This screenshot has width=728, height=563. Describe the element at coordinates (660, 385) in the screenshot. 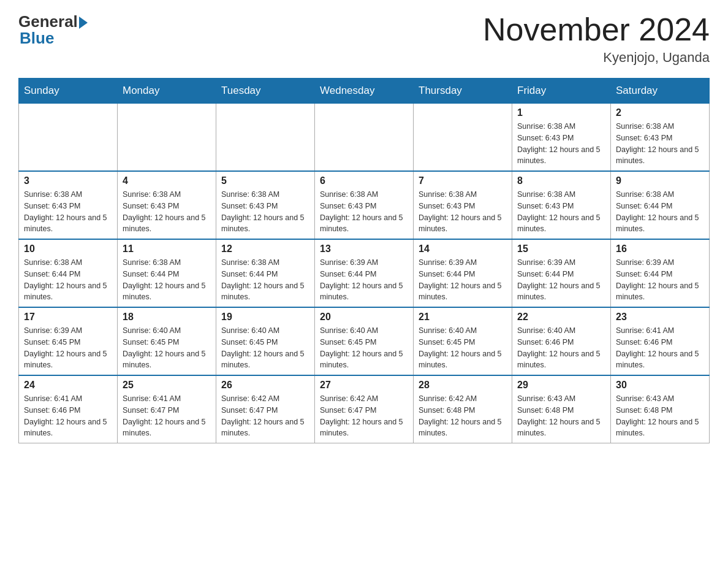

I see `day-number: 30` at that location.